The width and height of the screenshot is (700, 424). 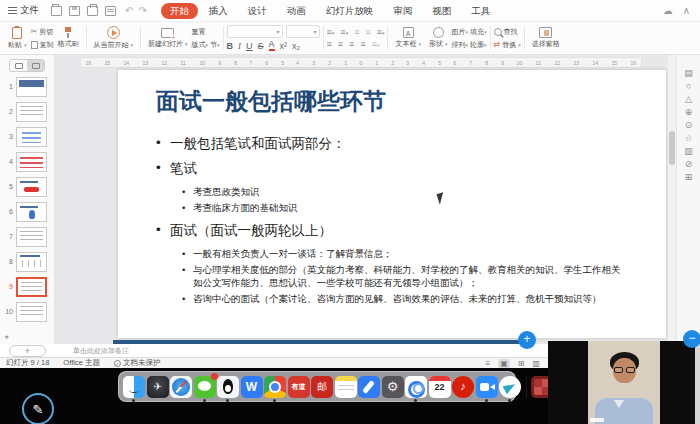 What do you see at coordinates (688, 138) in the screenshot?
I see `side-tool-icon: ☆` at bounding box center [688, 138].